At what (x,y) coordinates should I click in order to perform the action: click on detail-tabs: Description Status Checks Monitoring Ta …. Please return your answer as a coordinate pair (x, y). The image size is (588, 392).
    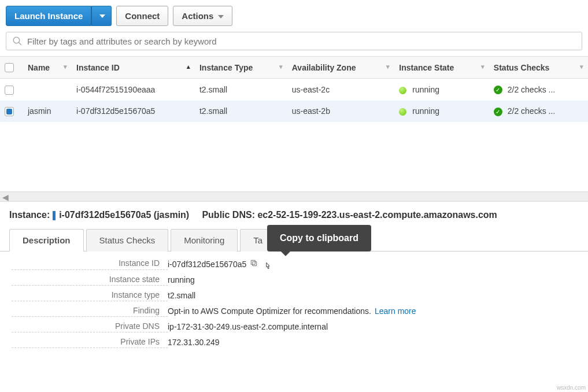
    Looking at the image, I should click on (294, 240).